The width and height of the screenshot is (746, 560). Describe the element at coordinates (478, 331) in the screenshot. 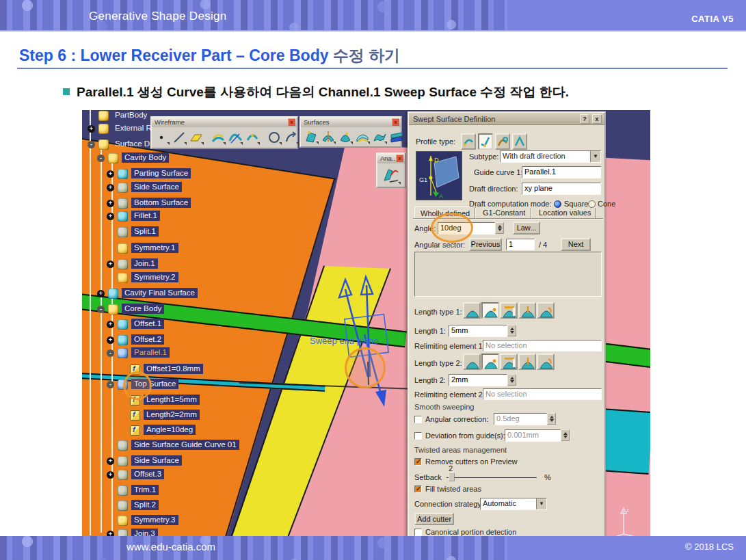

I see `length1-input: 5mm` at that location.